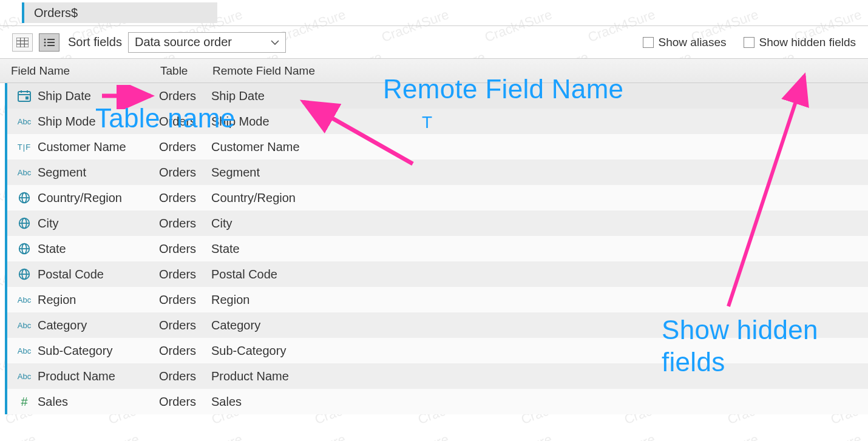  I want to click on header-field-name: Field Name, so click(86, 71).